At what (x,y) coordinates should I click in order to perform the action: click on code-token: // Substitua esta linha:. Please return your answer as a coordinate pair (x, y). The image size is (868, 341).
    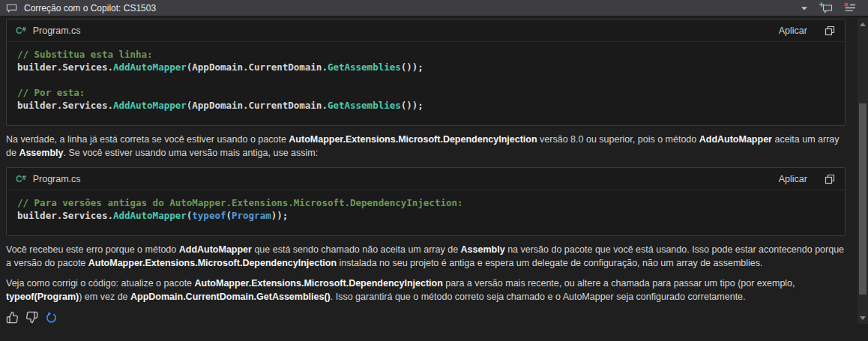
    Looking at the image, I should click on (85, 54).